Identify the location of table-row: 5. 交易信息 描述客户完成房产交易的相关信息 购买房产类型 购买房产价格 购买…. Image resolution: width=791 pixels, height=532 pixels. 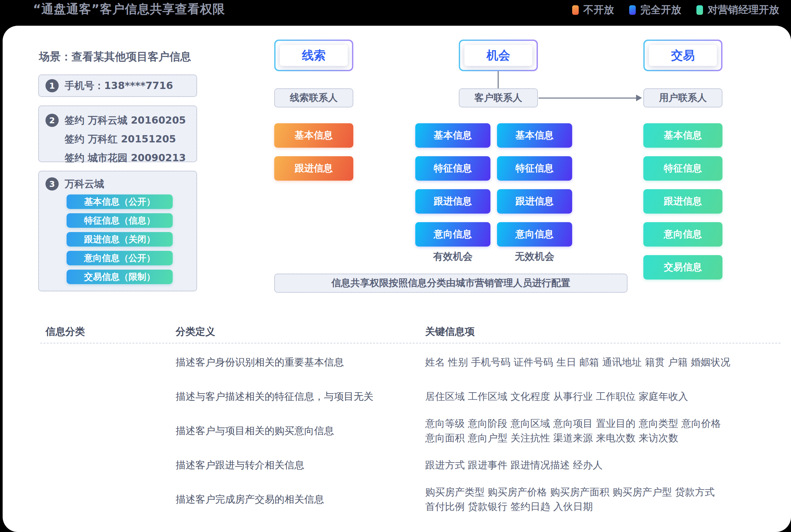
(396, 499).